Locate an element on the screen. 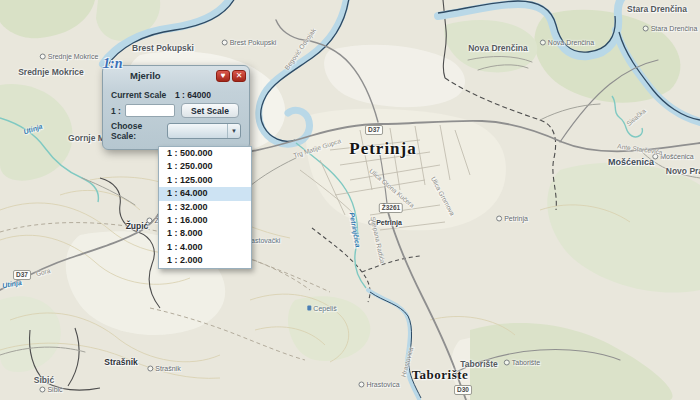  scale-combobox: ▼ is located at coordinates (204, 131).